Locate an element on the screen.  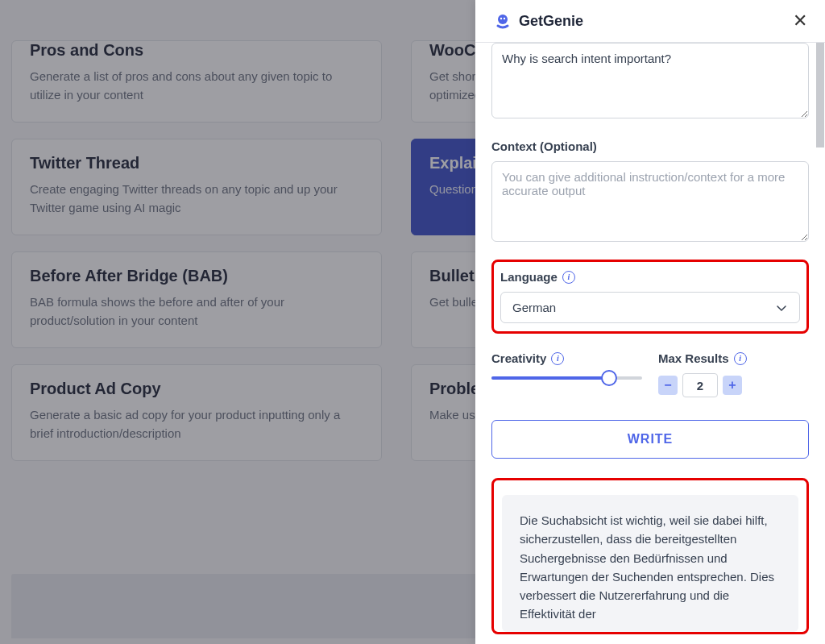
chevron-down-icon is located at coordinates (781, 308).